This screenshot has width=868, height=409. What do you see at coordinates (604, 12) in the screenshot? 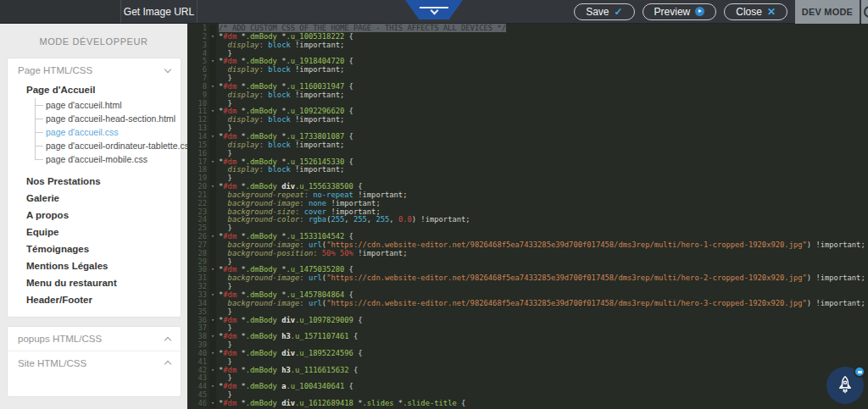
I see `save-button: Save ✓` at bounding box center [604, 12].